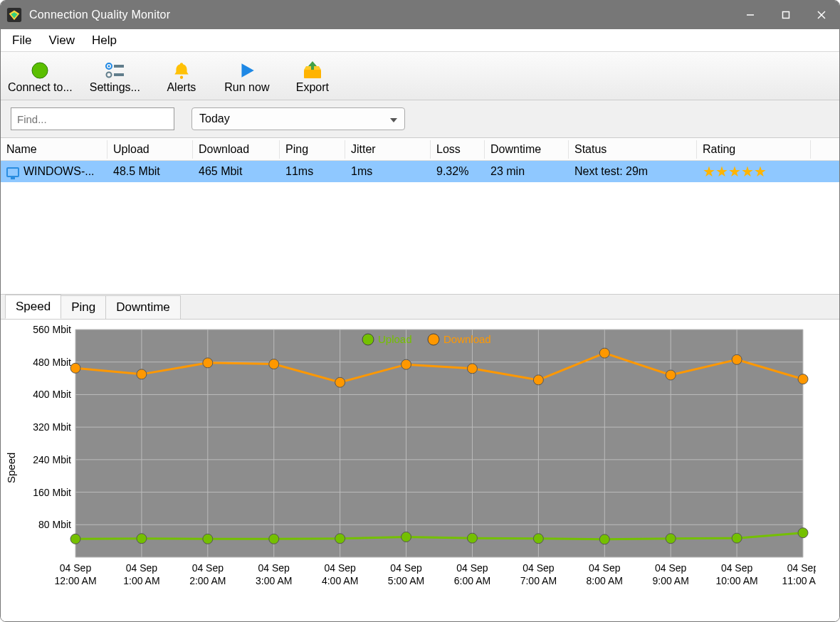  Describe the element at coordinates (458, 149) in the screenshot. I see `col-loss: Loss` at that location.